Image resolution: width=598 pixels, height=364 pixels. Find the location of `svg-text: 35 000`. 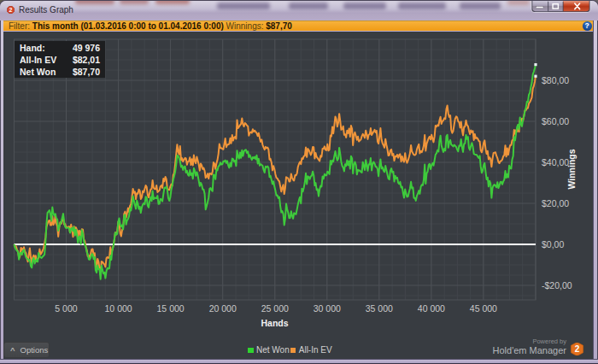

svg-text: 35 000 is located at coordinates (379, 308).